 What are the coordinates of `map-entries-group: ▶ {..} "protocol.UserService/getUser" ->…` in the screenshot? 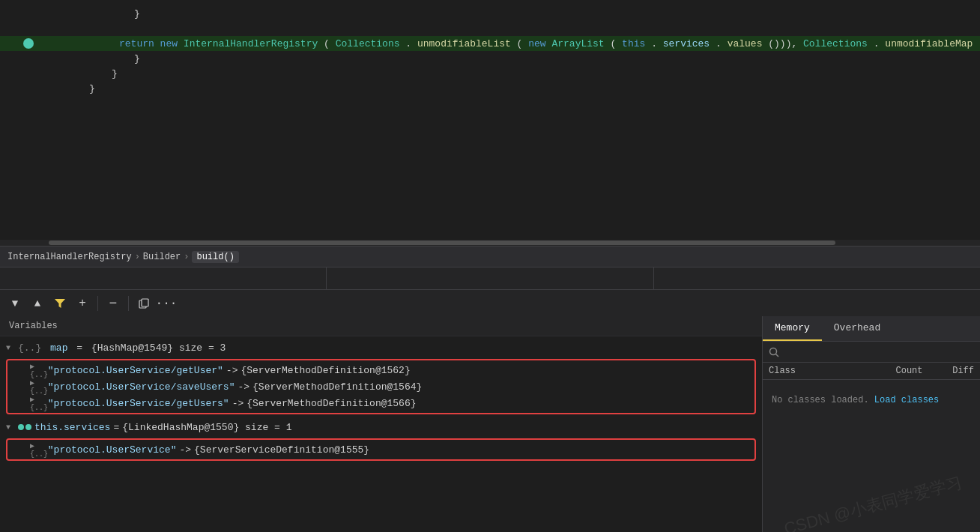 It's located at (381, 387).